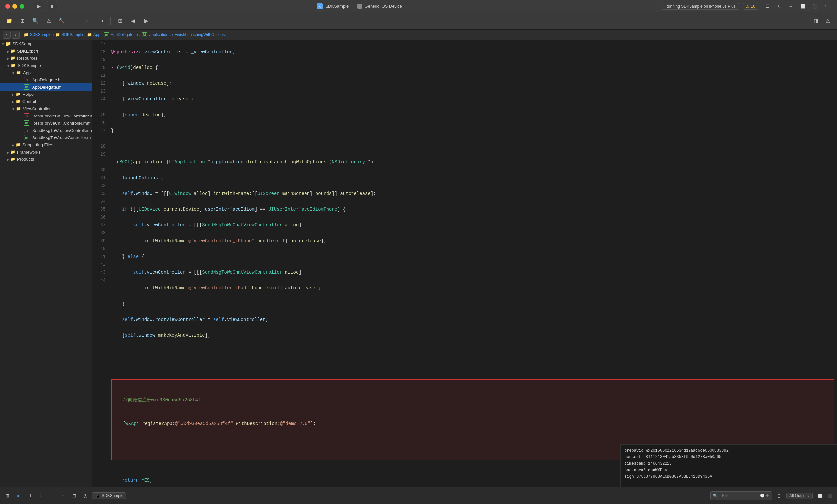  Describe the element at coordinates (35, 21) in the screenshot. I see `search-btn: 🔍` at that location.